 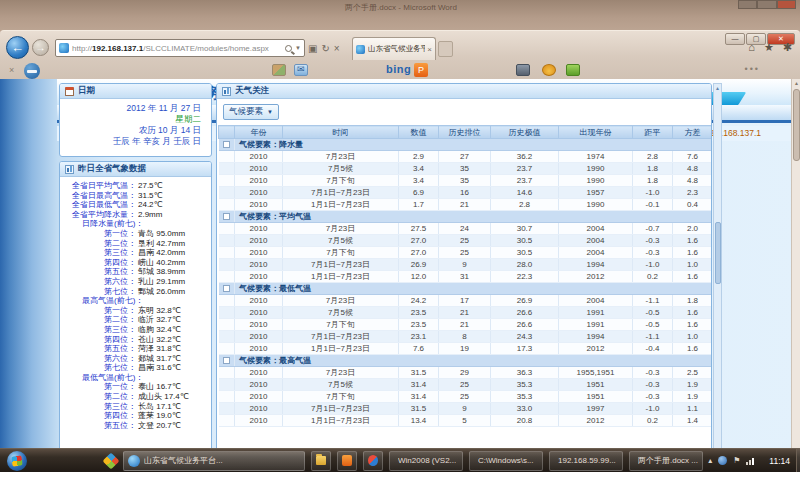 I want to click on weekday: 星期二, so click(x=130, y=120).